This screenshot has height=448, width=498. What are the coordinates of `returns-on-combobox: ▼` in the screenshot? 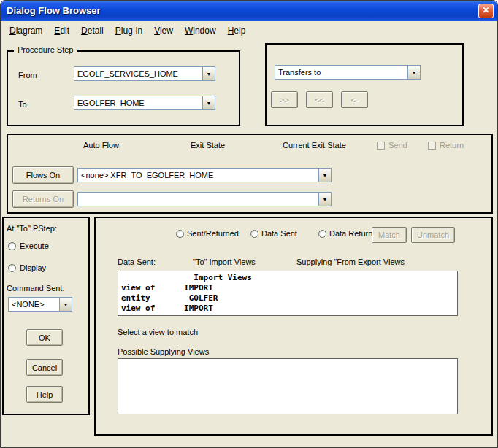 It's located at (204, 199).